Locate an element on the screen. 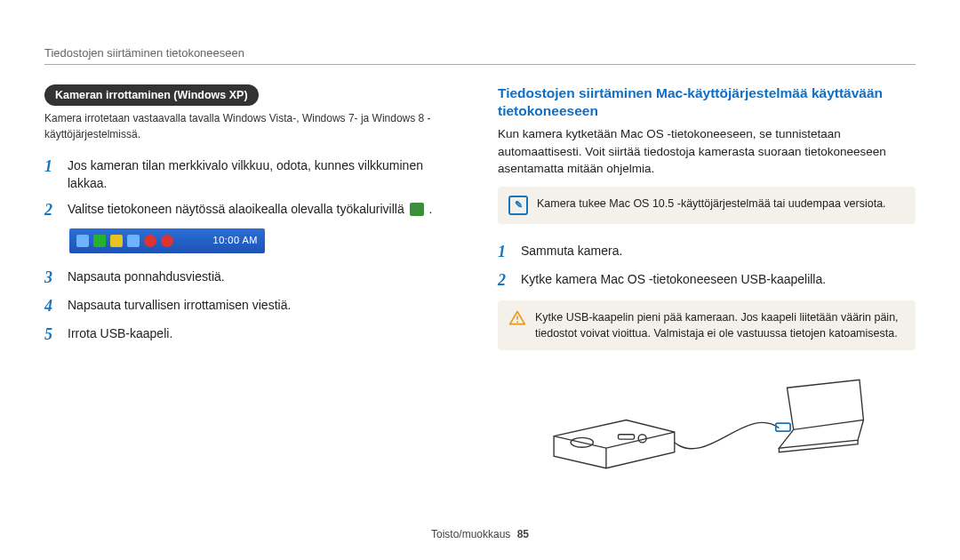 Image resolution: width=960 pixels, height=560 pixels. step-text: Valitse tietokoneen näytössä alaoikealla… is located at coordinates (250, 208).